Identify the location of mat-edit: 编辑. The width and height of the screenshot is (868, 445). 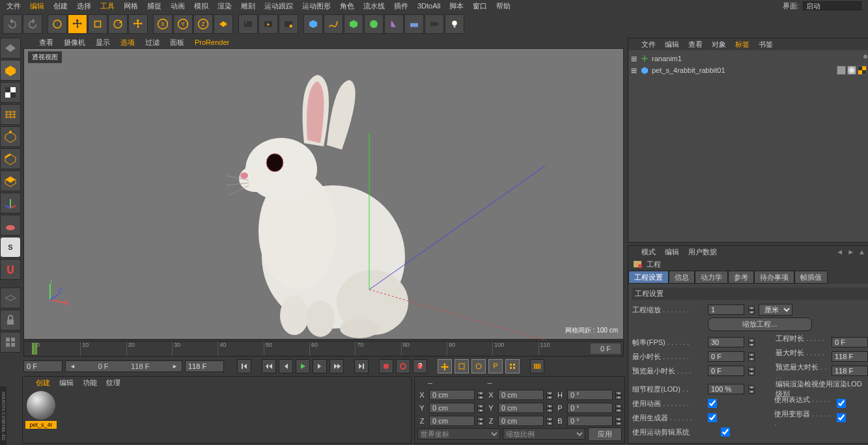
(66, 383).